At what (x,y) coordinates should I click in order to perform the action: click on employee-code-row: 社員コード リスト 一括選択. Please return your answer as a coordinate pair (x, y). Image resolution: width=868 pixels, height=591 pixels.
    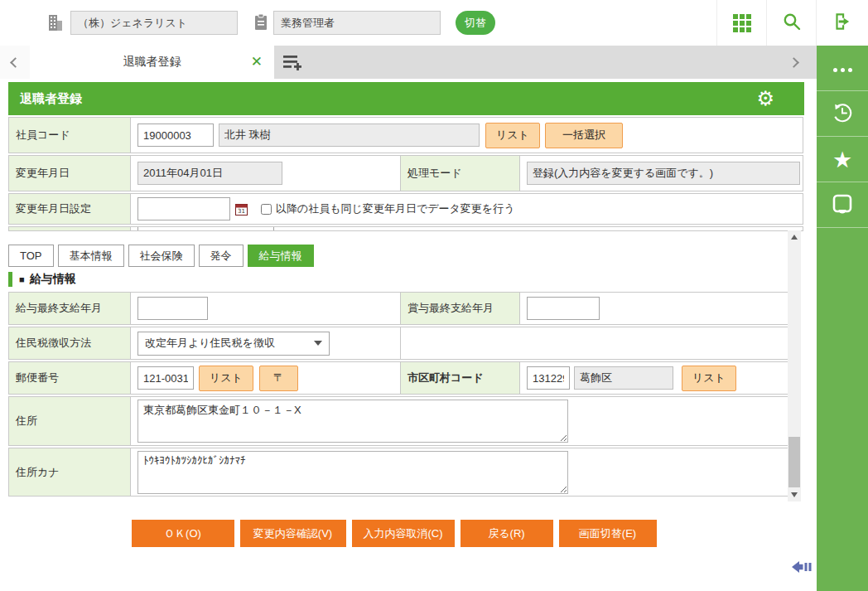
    Looking at the image, I should click on (406, 135).